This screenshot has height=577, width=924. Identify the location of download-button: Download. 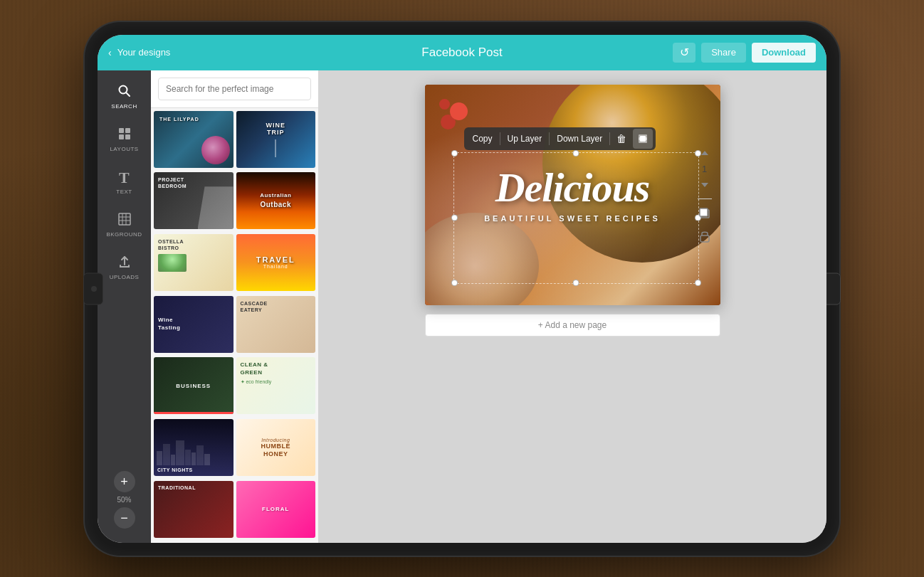
(784, 53).